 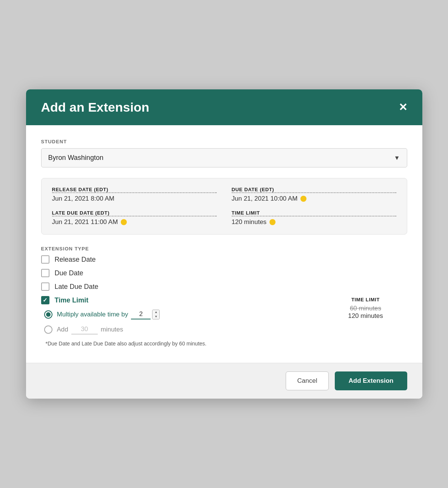 What do you see at coordinates (314, 190) in the screenshot?
I see `due-date-label: DUE DATE (EDT)` at bounding box center [314, 190].